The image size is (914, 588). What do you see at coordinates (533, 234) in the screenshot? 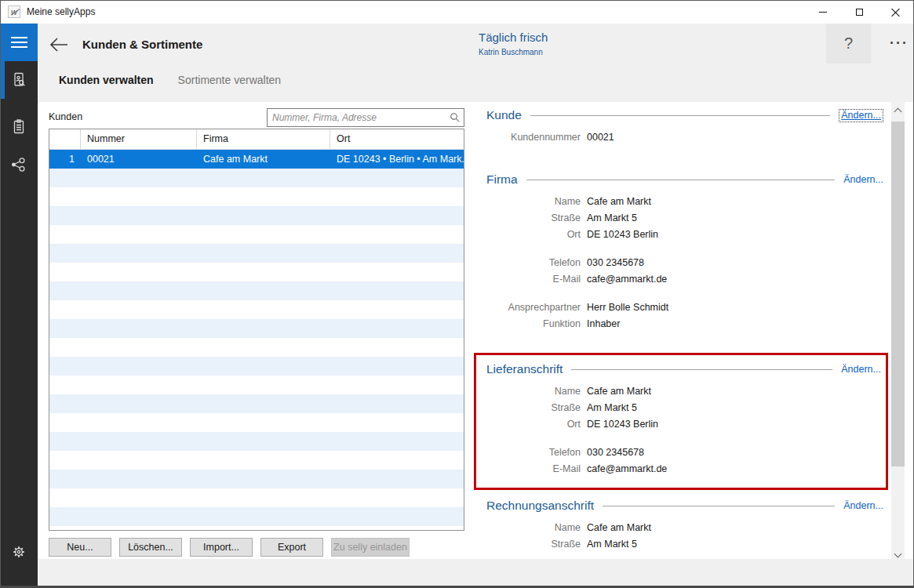
I see `detail-label: Ort` at bounding box center [533, 234].